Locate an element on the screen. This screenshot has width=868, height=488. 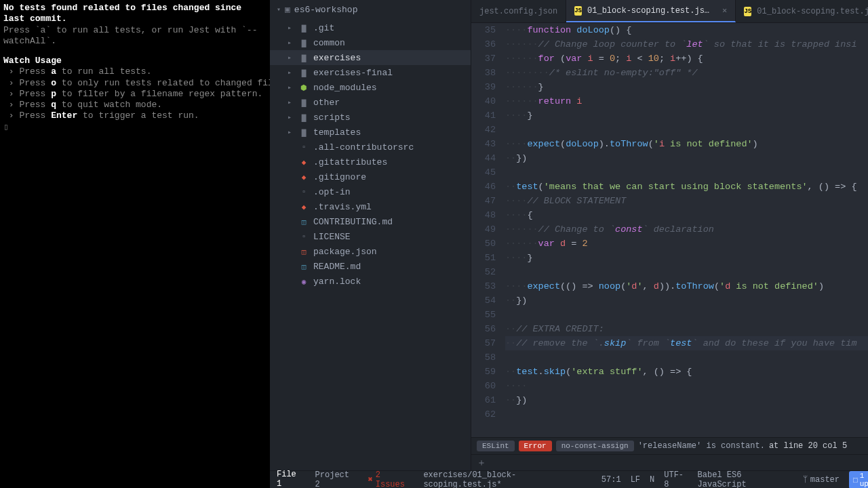
tree-folder: ▸▇.git is located at coordinates (370, 28).